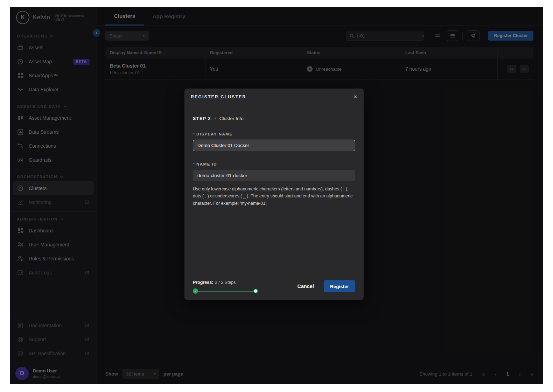  Describe the element at coordinates (274, 192) in the screenshot. I see `modal-body: STEP 2 • Cluster Info *DISPLAY NAME *NAM…` at that location.